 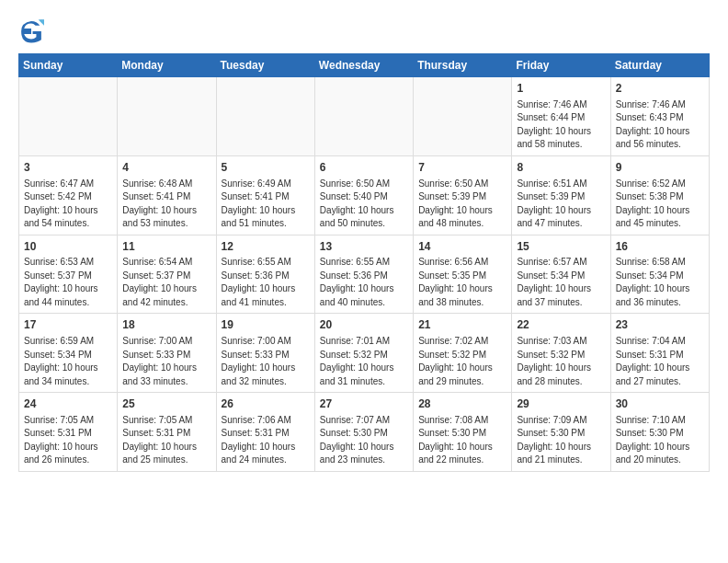 What do you see at coordinates (364, 362) in the screenshot?
I see `day-info: Sunrise: 7:01 AM Sunset: 5:32 PM Dayligh…` at bounding box center [364, 362].